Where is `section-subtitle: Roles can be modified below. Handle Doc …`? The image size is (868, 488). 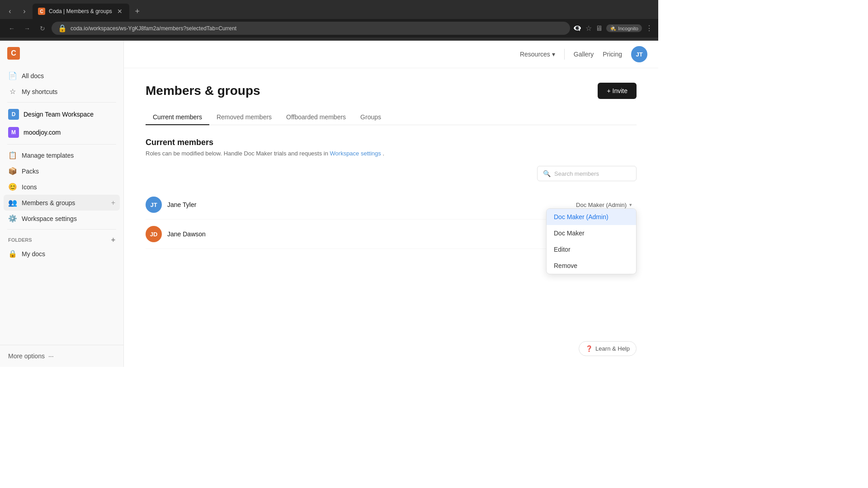 section-subtitle: Roles can be modified below. Handle Doc … is located at coordinates (391, 154).